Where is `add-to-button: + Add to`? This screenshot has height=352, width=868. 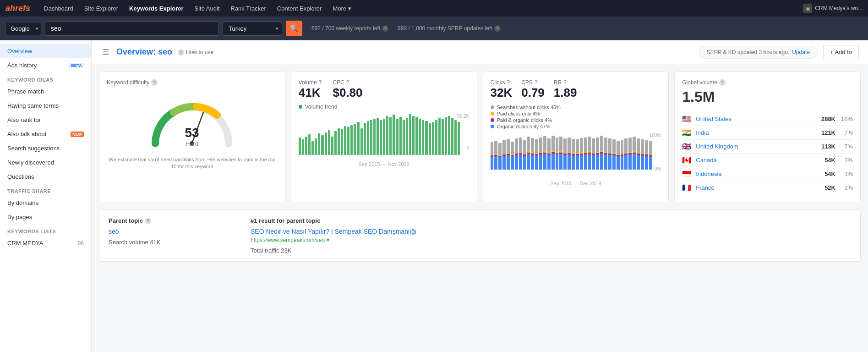
add-to-button: + Add to is located at coordinates (841, 52).